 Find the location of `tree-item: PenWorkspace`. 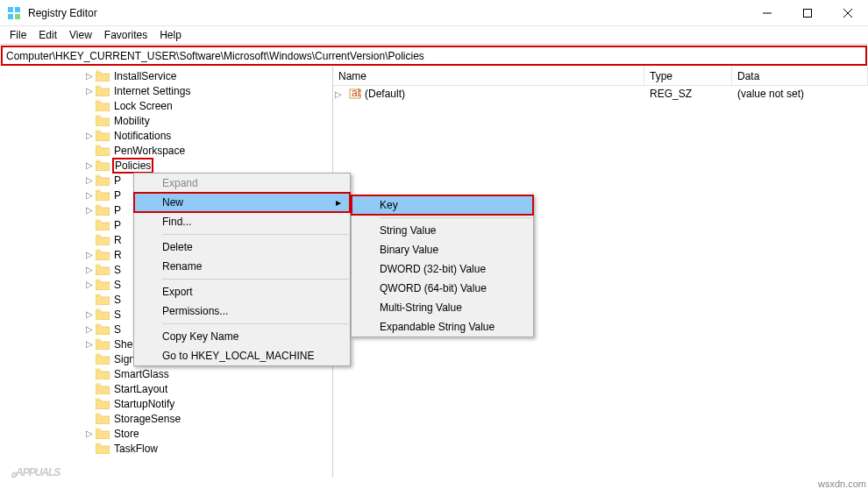

tree-item: PenWorkspace is located at coordinates (167, 151).